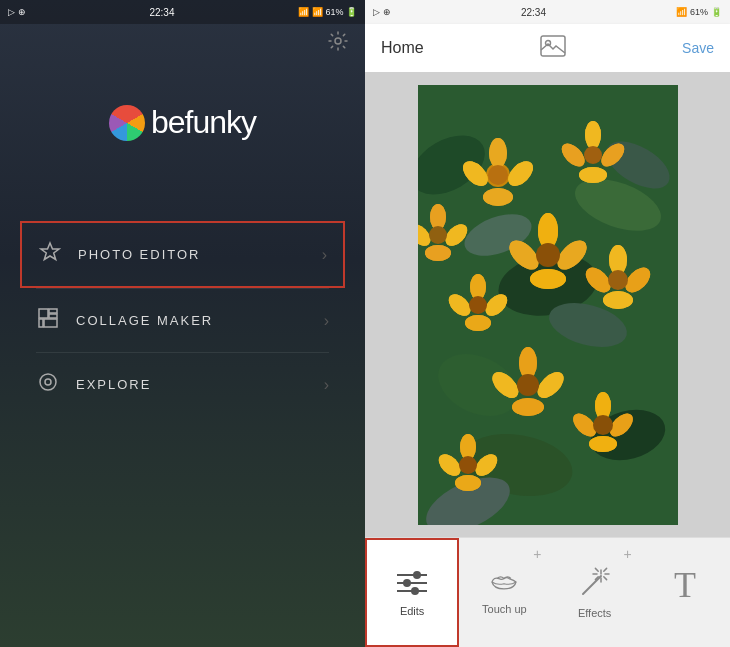 The image size is (730, 647). I want to click on right-time: 22:34, so click(534, 12).